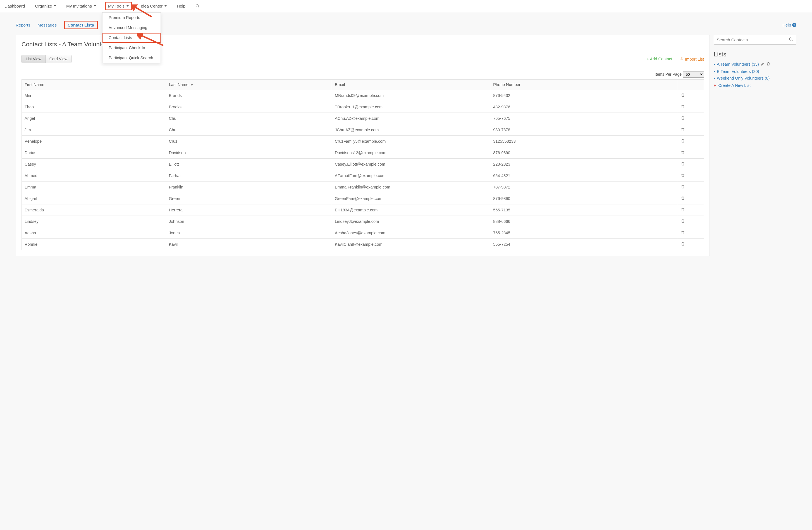 This screenshot has height=530, width=812. What do you see at coordinates (363, 130) in the screenshot?
I see `table-row: JimChuJChu.AZ@example.com980-7878` at bounding box center [363, 130].